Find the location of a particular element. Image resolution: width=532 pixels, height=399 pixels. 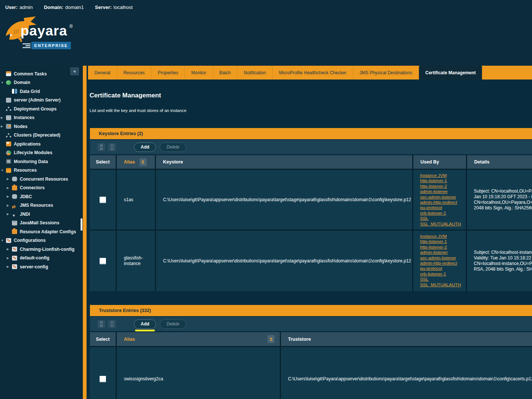

truststore-add-button: Add is located at coordinates (145, 324).